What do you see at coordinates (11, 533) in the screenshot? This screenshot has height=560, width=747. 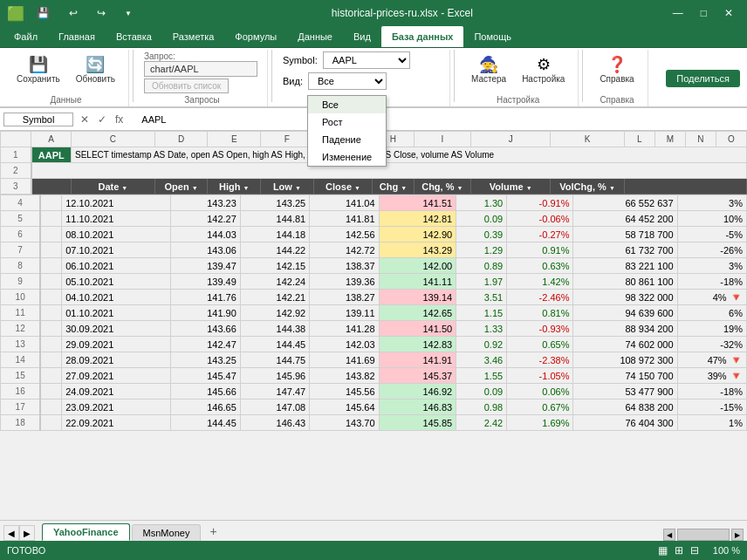 I see `sheet-nav-left: ◀` at bounding box center [11, 533].